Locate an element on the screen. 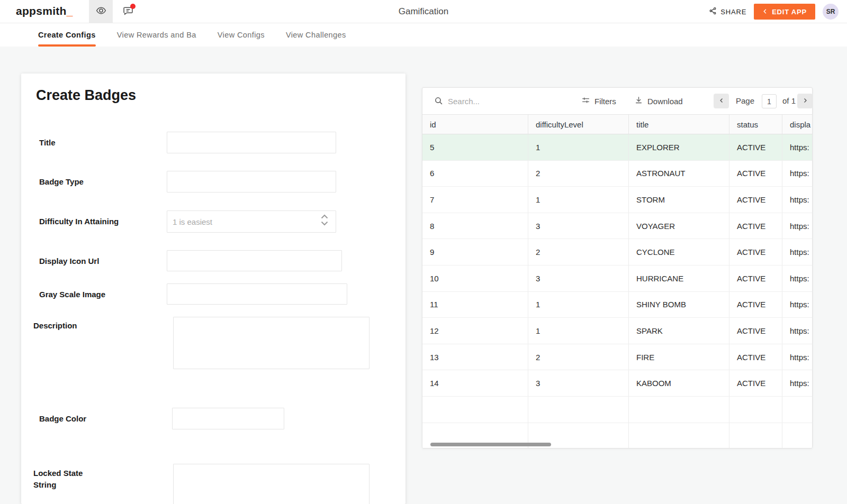 Image resolution: width=847 pixels, height=504 pixels. form-title: Create Badges is located at coordinates (86, 95).